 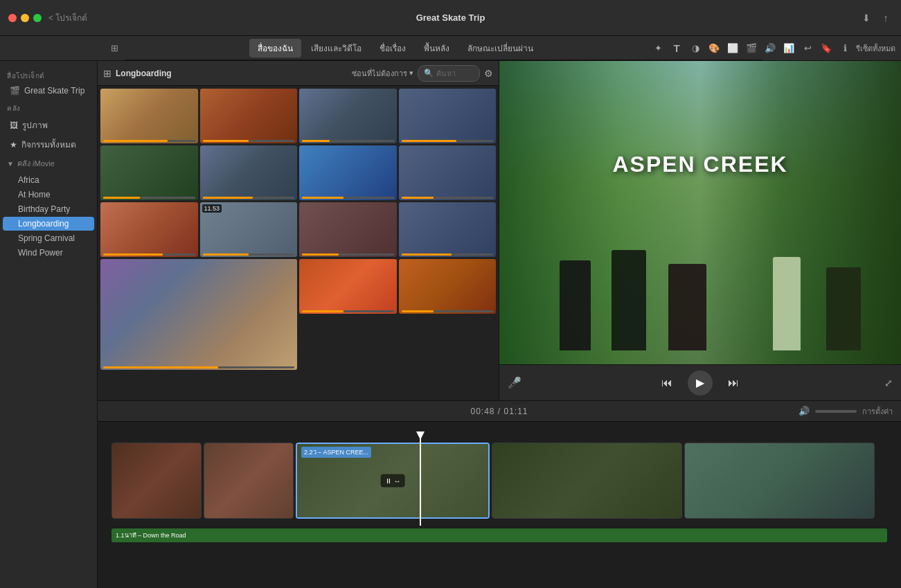 What do you see at coordinates (48, 238) in the screenshot?
I see `sidebar-item-spring-carnival: Spring Carnival` at bounding box center [48, 238].